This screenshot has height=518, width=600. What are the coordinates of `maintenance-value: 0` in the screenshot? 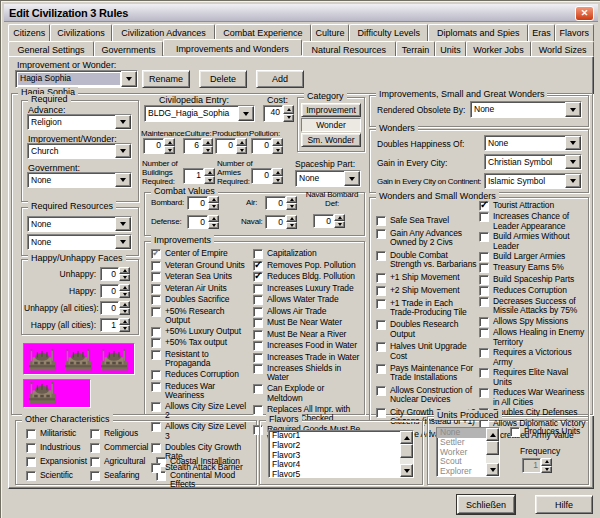 It's located at (154, 146).